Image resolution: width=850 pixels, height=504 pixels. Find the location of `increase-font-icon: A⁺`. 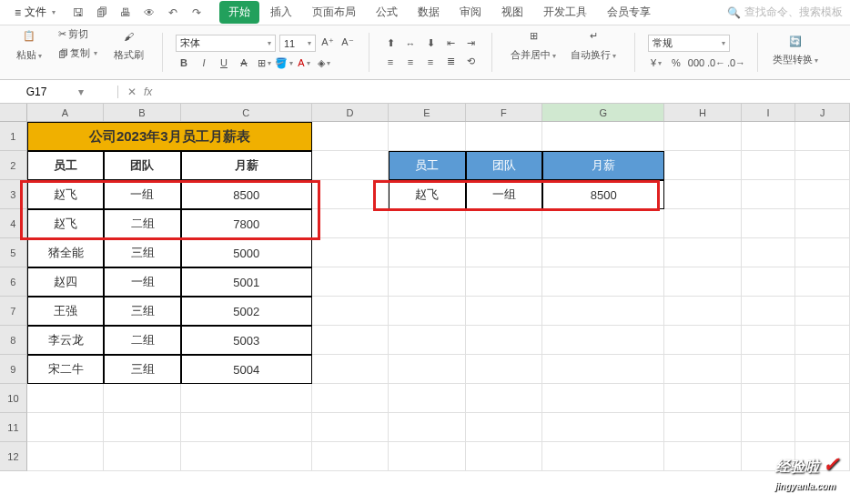

increase-font-icon: A⁺ is located at coordinates (328, 42).